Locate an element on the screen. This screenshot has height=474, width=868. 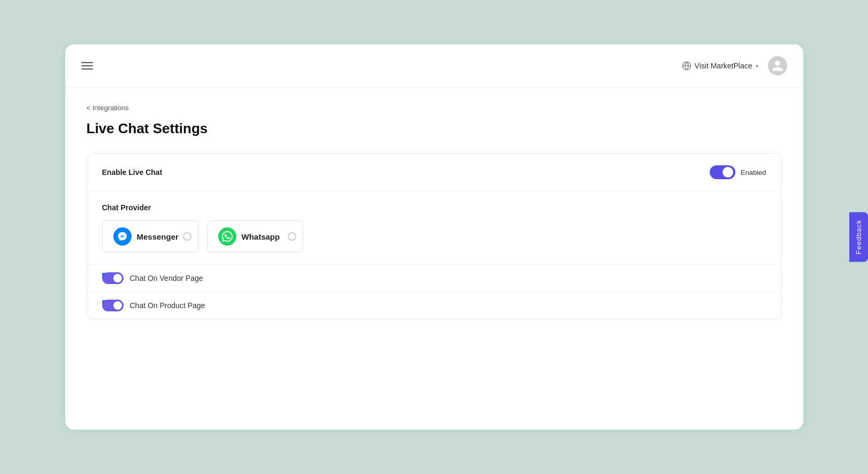
hamburger-menu-button is located at coordinates (87, 66).